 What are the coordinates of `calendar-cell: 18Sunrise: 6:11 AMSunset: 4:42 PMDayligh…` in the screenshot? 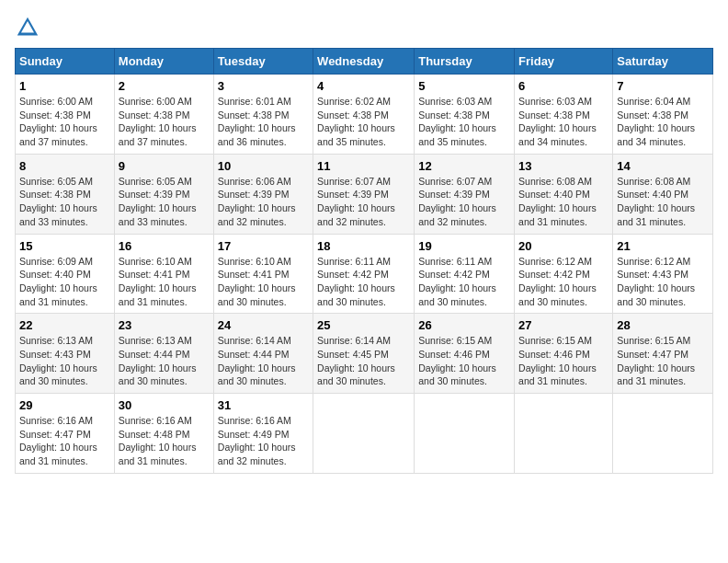 It's located at (364, 274).